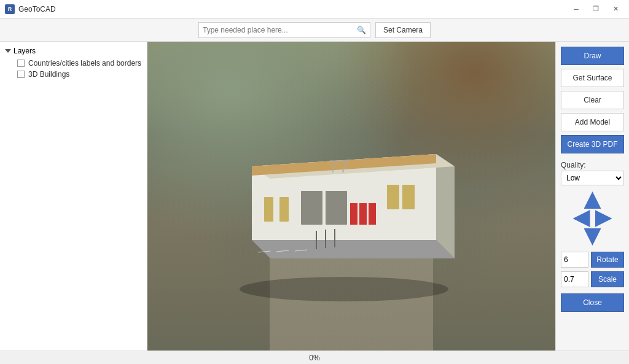 The width and height of the screenshot is (629, 364). What do you see at coordinates (74, 63) in the screenshot?
I see `list-item: Countries/cities labels and borders` at bounding box center [74, 63].